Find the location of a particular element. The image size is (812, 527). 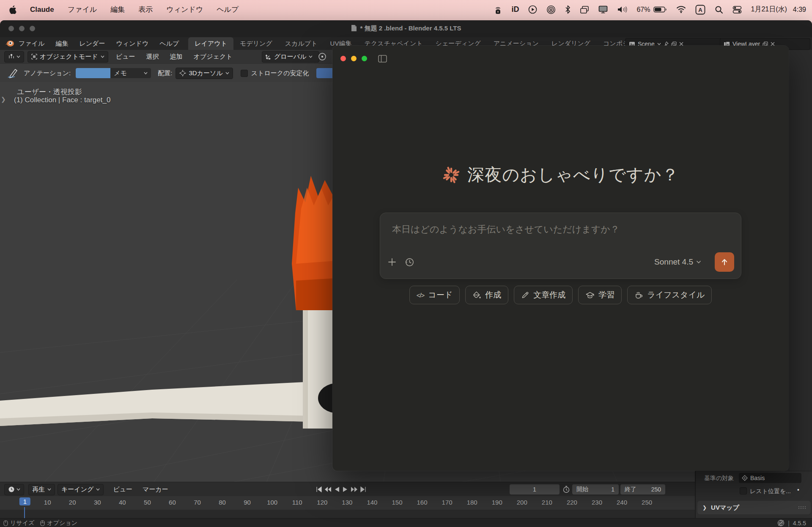

blender-menu-item: ウィンドウ is located at coordinates (132, 44).